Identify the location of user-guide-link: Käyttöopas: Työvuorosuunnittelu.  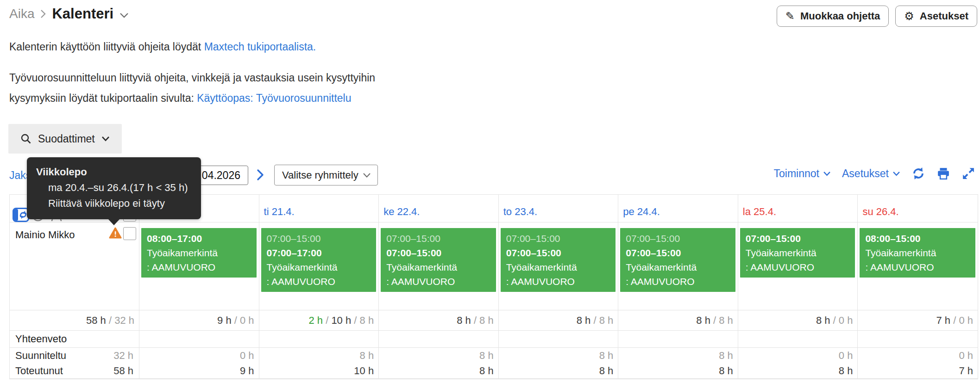
(274, 98).